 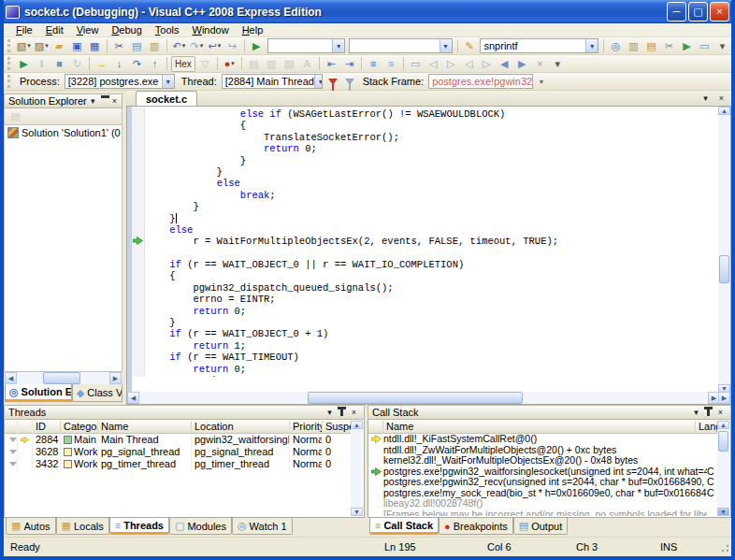 What do you see at coordinates (720, 11) in the screenshot?
I see `close-button: ×` at bounding box center [720, 11].